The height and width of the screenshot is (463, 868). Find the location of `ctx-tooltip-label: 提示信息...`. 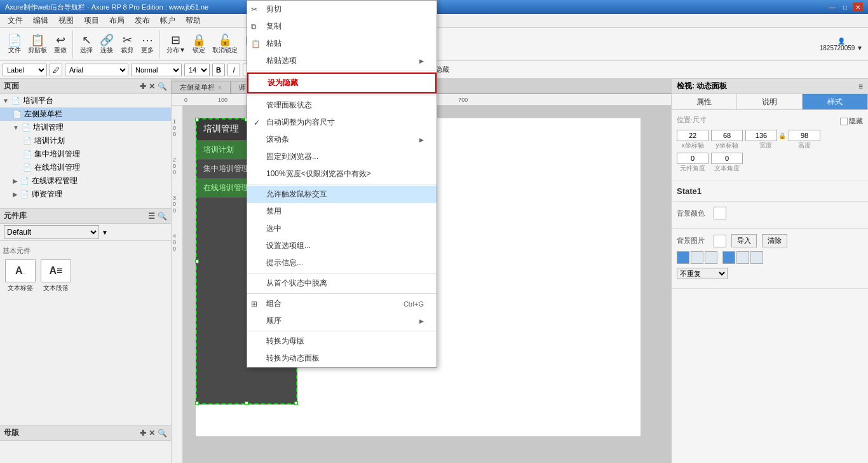

ctx-tooltip-label: 提示信息... is located at coordinates (285, 263).